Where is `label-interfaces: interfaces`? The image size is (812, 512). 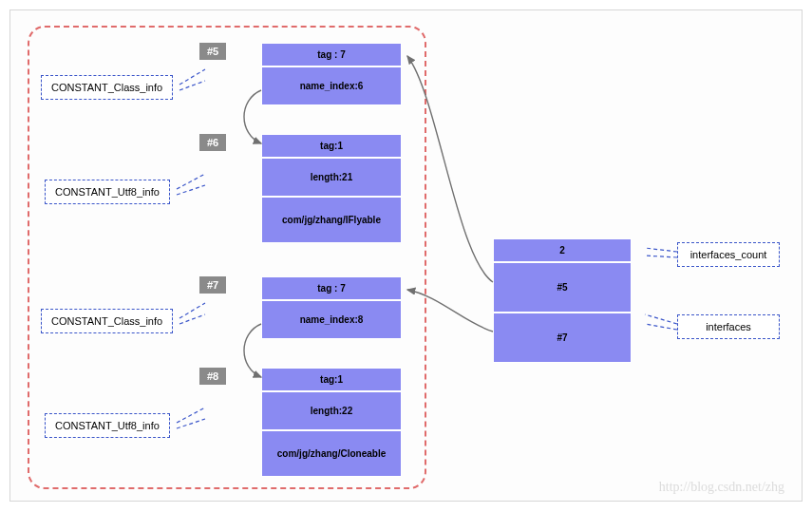 label-interfaces: interfaces is located at coordinates (728, 327).